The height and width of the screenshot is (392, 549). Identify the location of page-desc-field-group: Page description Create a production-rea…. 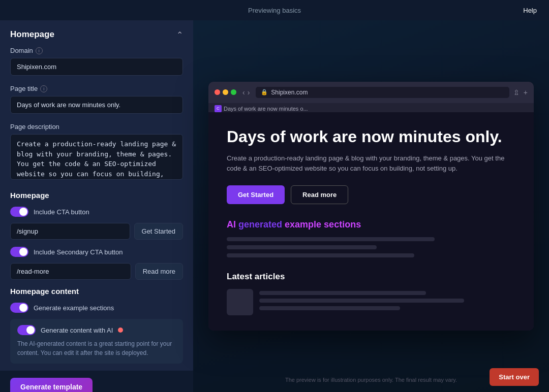
(97, 152).